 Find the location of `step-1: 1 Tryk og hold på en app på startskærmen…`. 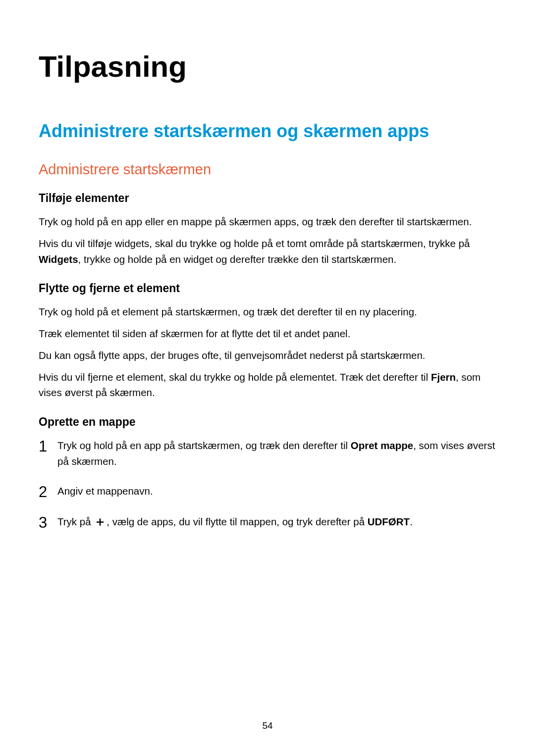

step-1: 1 Tryk og hold på en app på startskærmen… is located at coordinates (268, 454).